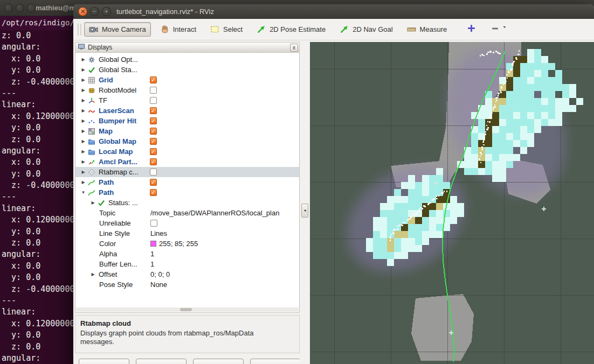 This screenshot has width=594, height=364. I want to click on property-row: Line StyleLines, so click(188, 234).